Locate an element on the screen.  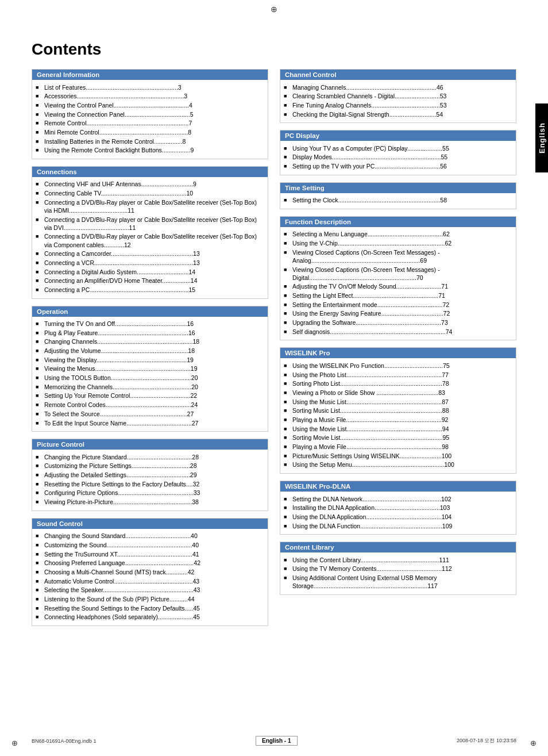
section-title: WISELINK Pro is located at coordinates (398, 353).